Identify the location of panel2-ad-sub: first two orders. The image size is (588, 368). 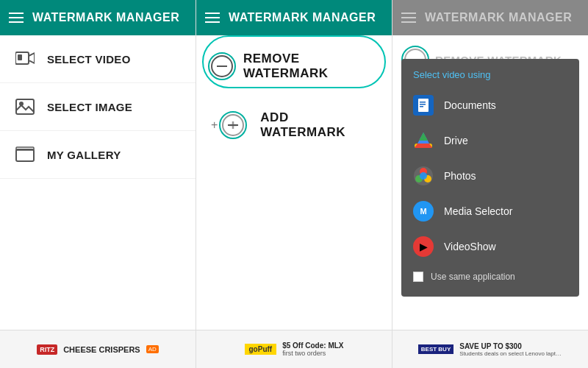
(313, 353).